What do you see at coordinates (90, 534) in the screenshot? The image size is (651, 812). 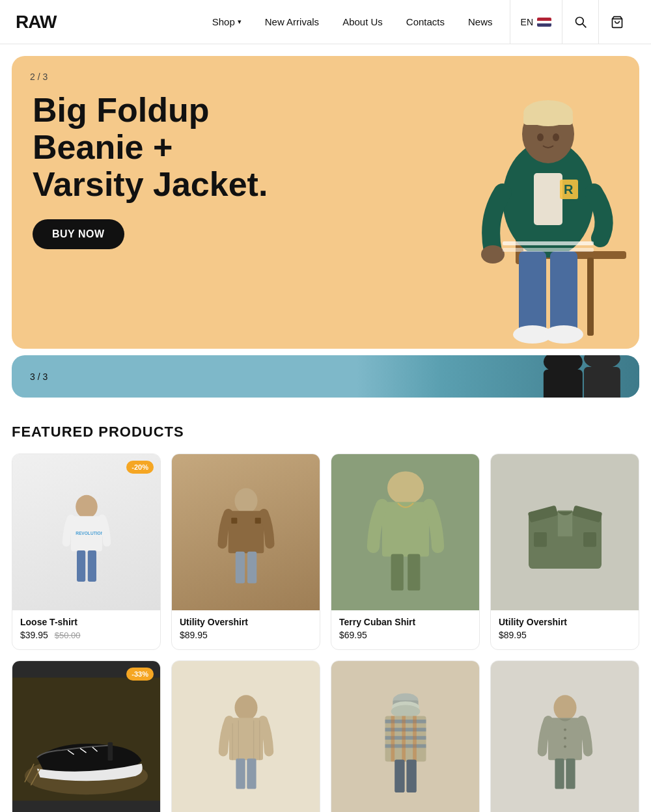 I see `svg-text: REVOLUTION` at bounding box center [90, 534].